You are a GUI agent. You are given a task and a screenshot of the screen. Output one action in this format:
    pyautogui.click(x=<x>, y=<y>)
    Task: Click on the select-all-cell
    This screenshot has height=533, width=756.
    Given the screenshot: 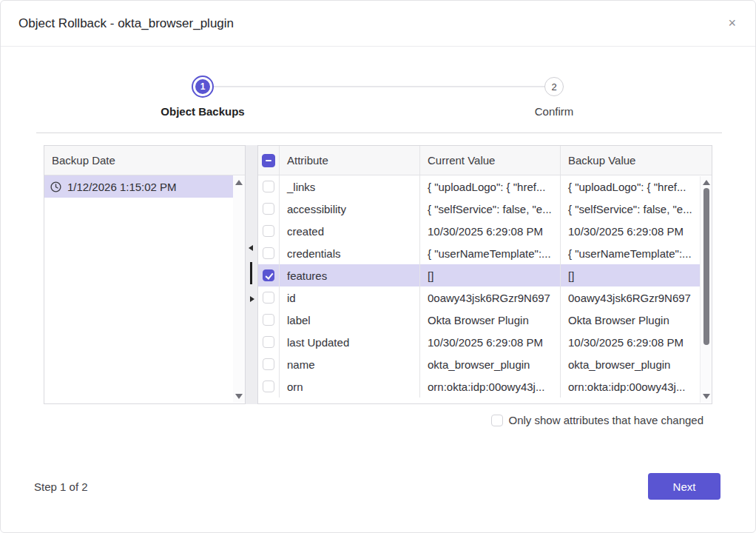 What is the action you would take?
    pyautogui.click(x=269, y=160)
    